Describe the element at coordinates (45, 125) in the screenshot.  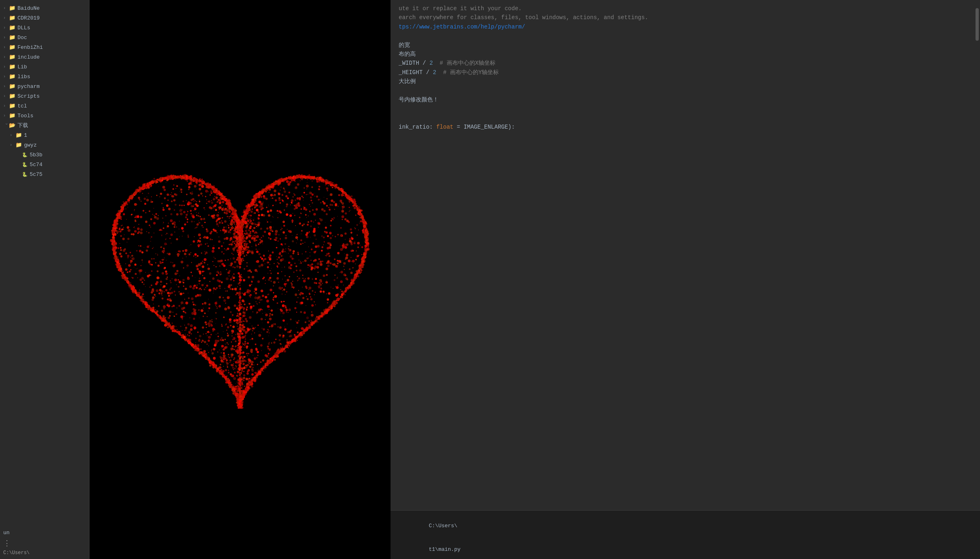
I see `sidebar-item-downloads: › 📂 下载` at that location.